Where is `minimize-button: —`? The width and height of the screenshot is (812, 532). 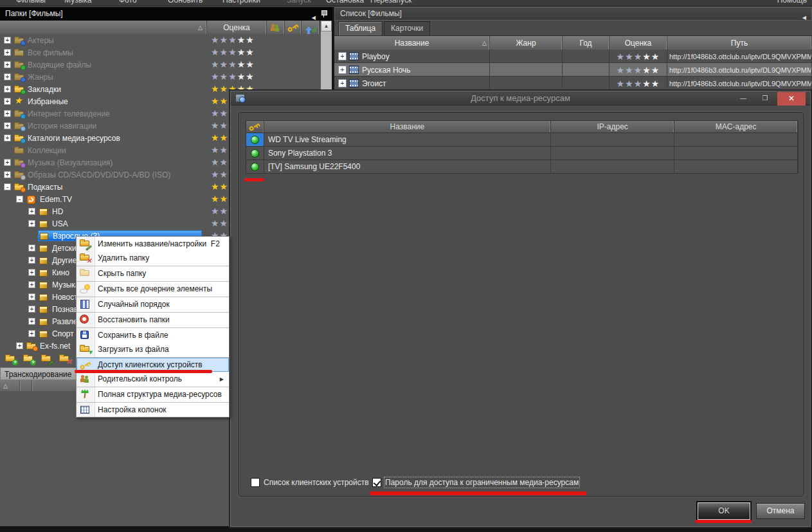 minimize-button: — is located at coordinates (743, 98).